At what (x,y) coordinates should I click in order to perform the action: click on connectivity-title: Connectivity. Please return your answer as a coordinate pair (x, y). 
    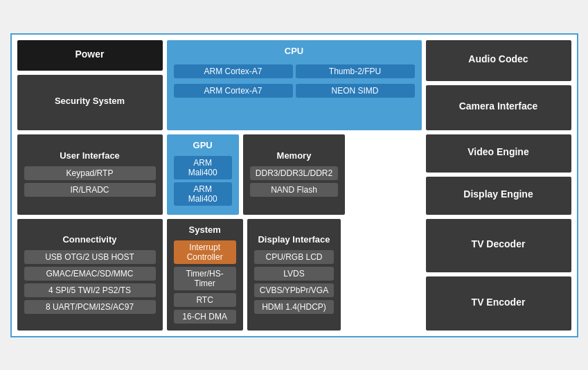
    Looking at the image, I should click on (89, 240).